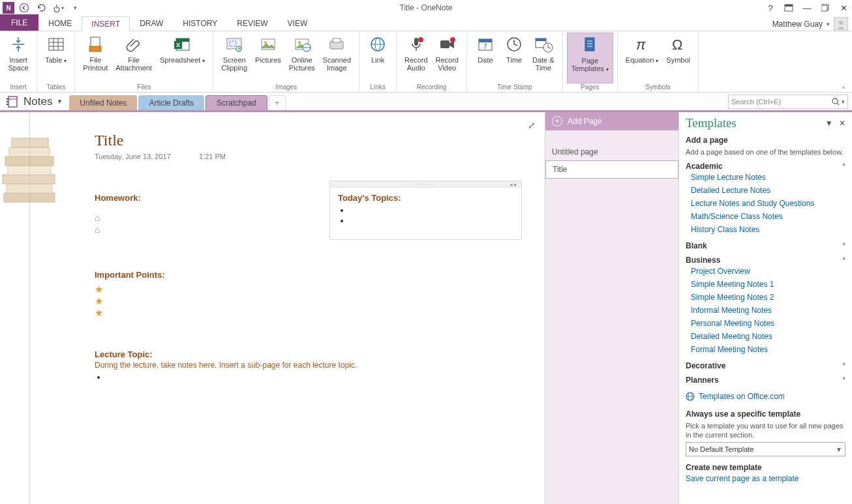 This screenshot has height=504, width=852. What do you see at coordinates (514, 185) in the screenshot?
I see `resize-grip-icon: ◂▸` at bounding box center [514, 185].